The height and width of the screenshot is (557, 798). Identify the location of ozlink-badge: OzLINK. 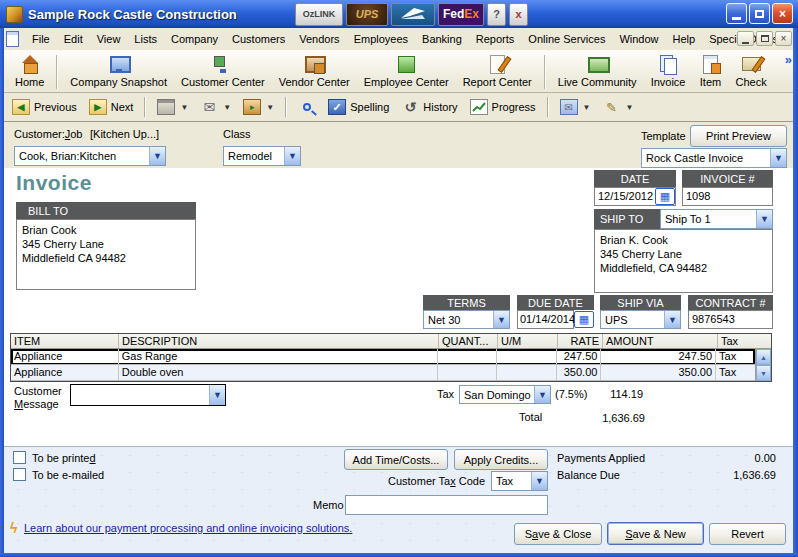
(319, 14).